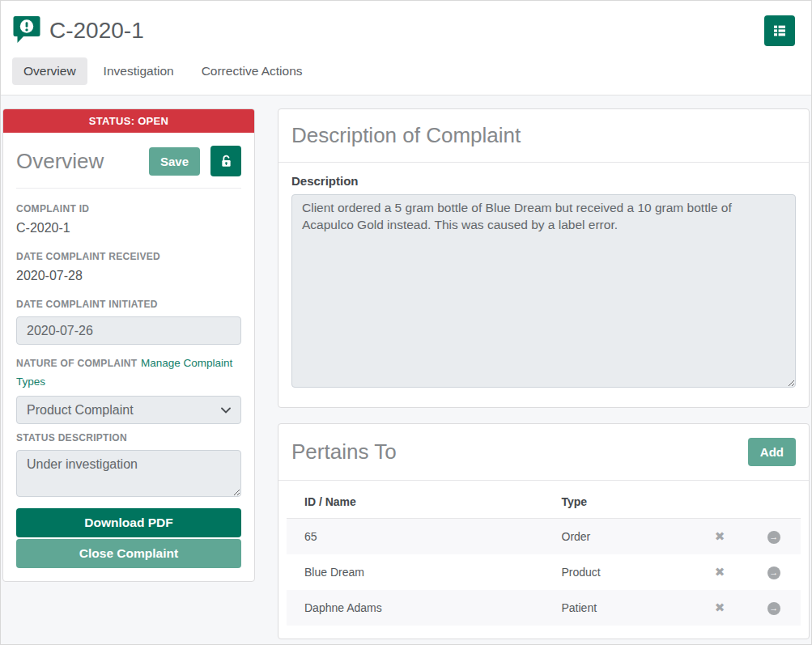 The height and width of the screenshot is (645, 812). I want to click on lock-button, so click(226, 161).